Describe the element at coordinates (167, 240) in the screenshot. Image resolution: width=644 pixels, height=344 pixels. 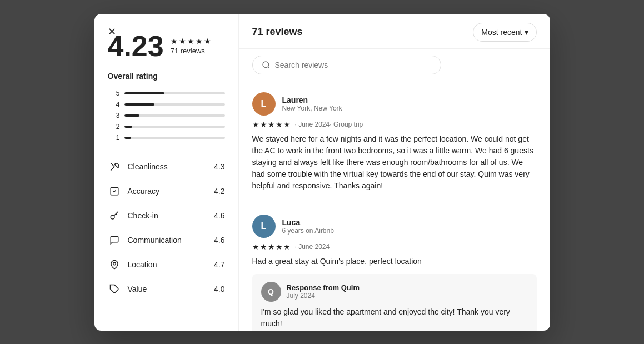
I see `category-row-communication: Communication 4.6` at that location.